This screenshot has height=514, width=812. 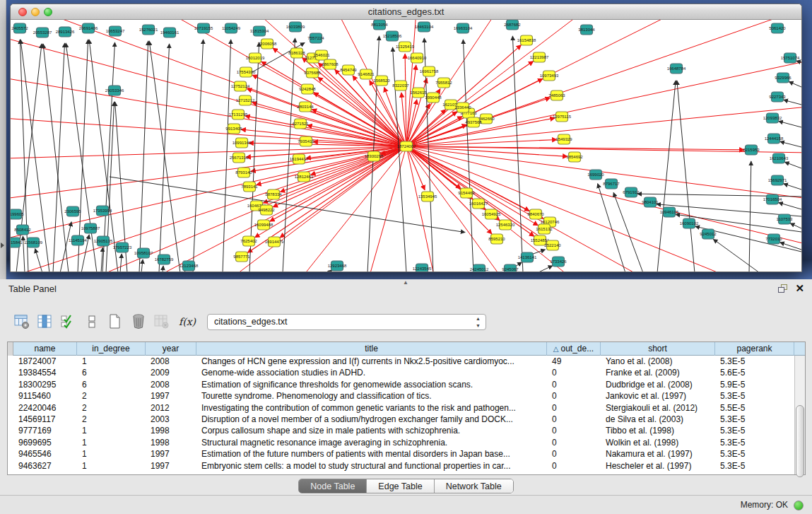 What do you see at coordinates (406, 361) in the screenshot?
I see `table-row: 1872400712008Changes of HCN gene express…` at bounding box center [406, 361].